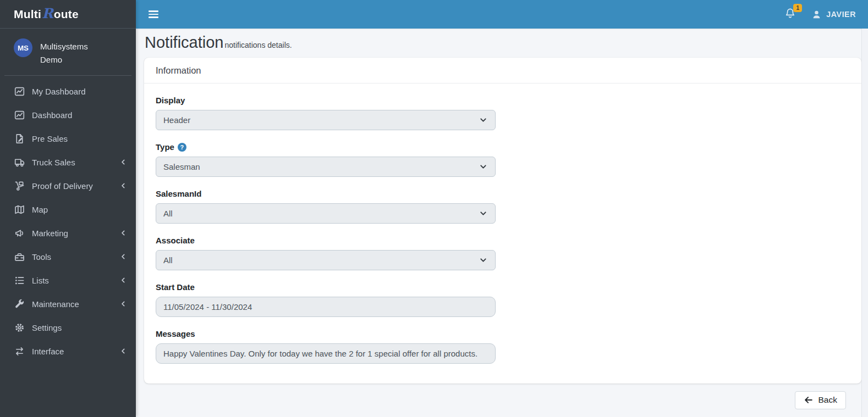 This screenshot has height=417, width=868. What do you see at coordinates (68, 91) in the screenshot?
I see `sidebar-item-my-dashboard: My Dashboard` at bounding box center [68, 91].